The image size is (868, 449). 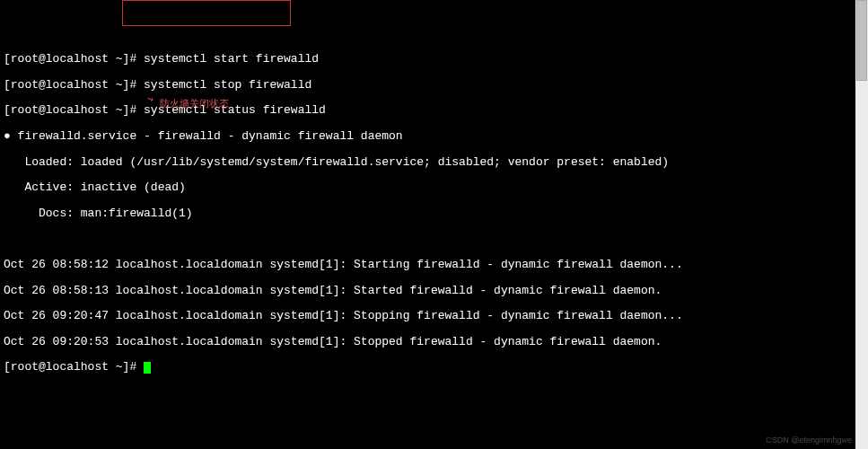 I want to click on log-line-1: Oct 26 08:58:12 localhost.localdomain sy…, so click(x=434, y=265).